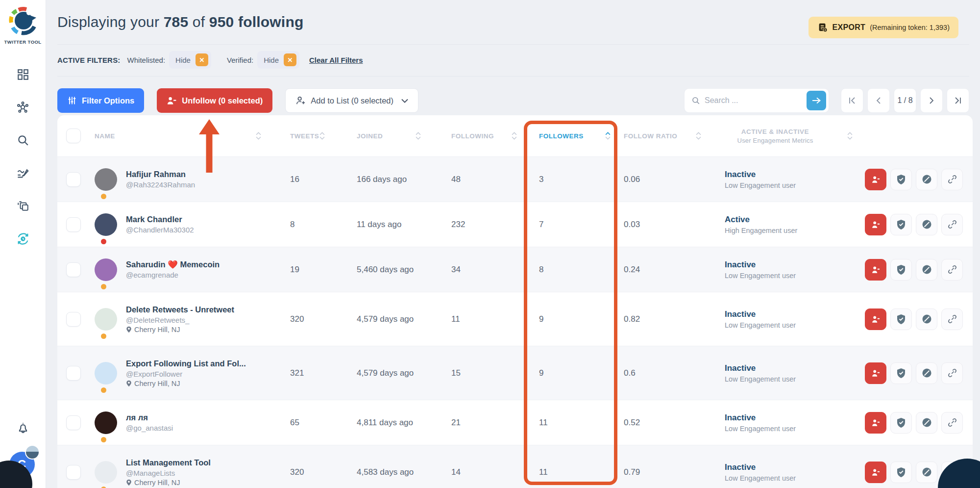 Image resolution: width=980 pixels, height=488 pixels. I want to click on column-header-joined: JOINED, so click(369, 136).